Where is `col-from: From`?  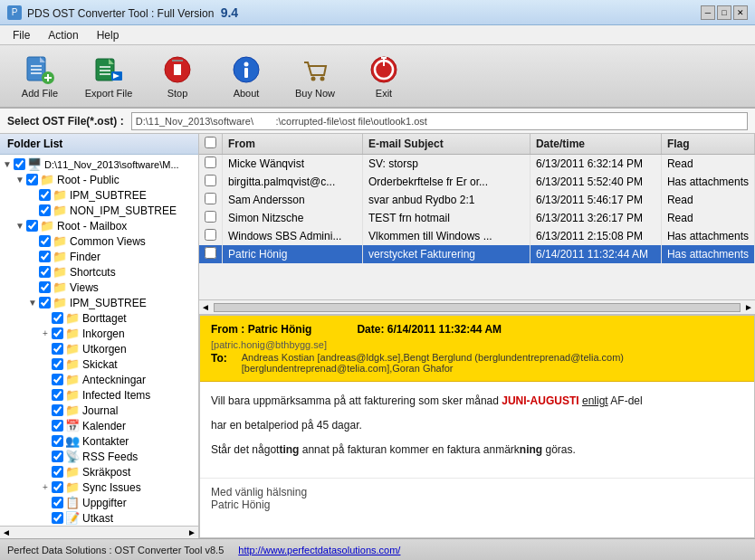
col-from: From is located at coordinates (293, 145).